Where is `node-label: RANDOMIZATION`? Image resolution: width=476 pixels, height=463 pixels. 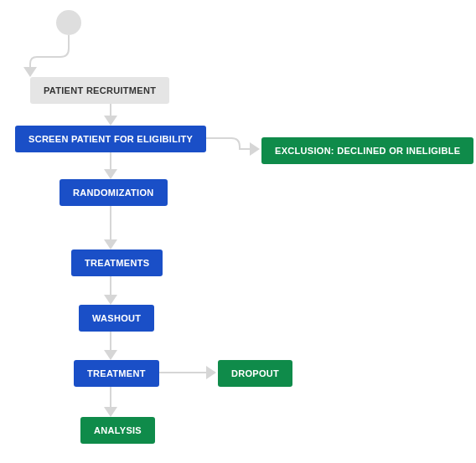
node-label: RANDOMIZATION is located at coordinates (114, 193).